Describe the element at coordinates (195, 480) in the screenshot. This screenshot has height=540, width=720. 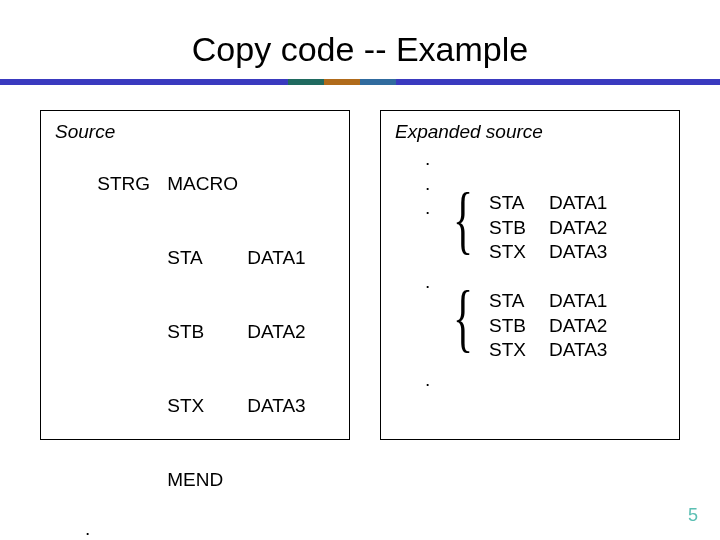
I see `code-row: MEND` at that location.